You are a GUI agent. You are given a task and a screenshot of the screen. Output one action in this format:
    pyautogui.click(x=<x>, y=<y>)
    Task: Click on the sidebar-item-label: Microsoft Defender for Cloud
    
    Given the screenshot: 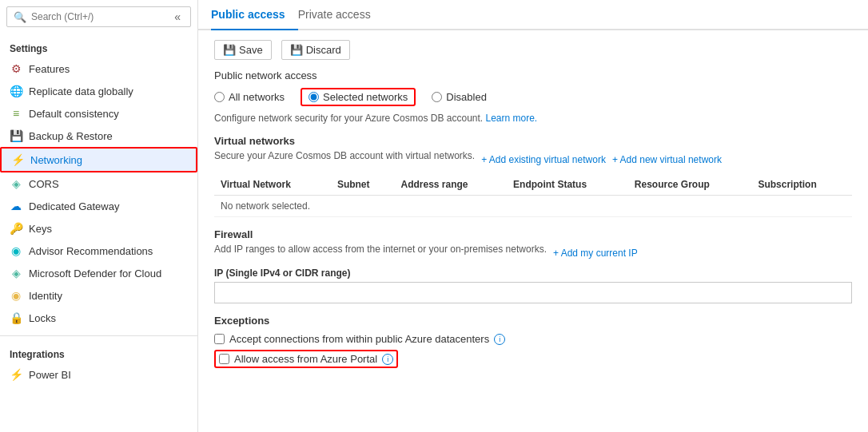 What is the action you would take?
    pyautogui.click(x=95, y=273)
    